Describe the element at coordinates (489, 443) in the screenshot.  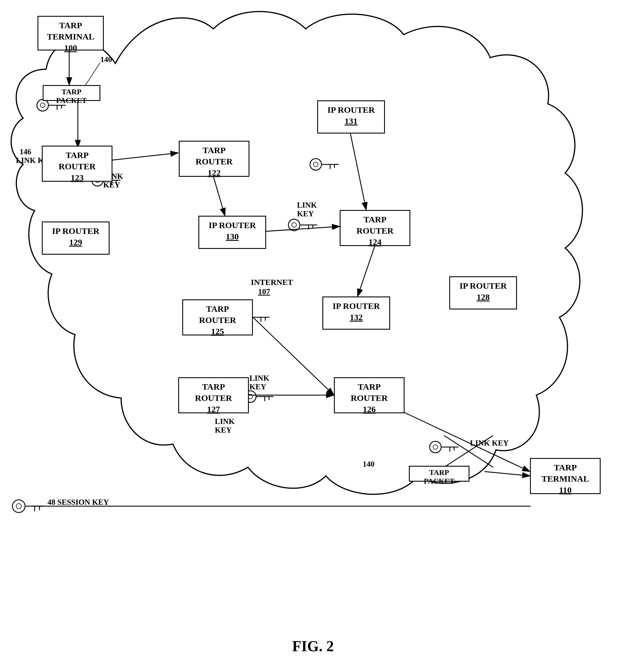
I see `svg-text: LINK KEY` at that location.